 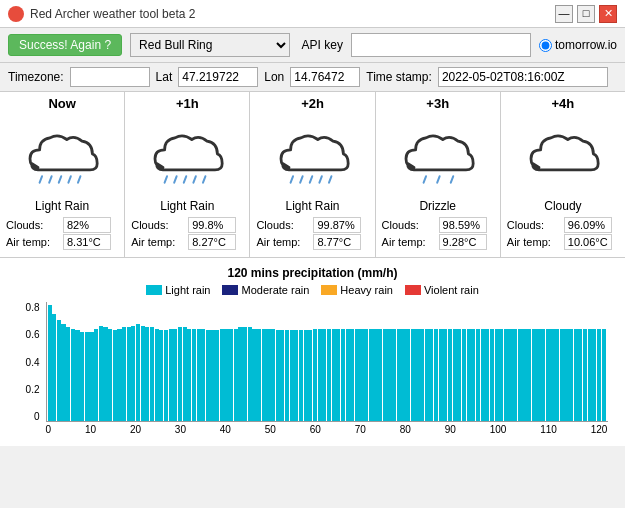 I want to click on col-header-3: +3h, so click(x=438, y=104).